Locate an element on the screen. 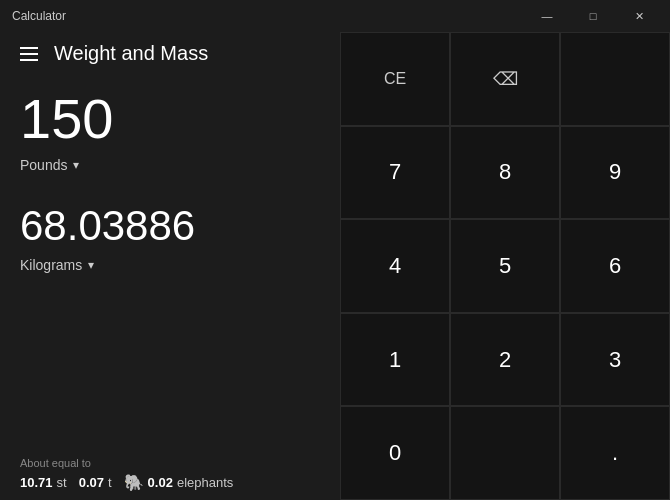  minimize-button: — is located at coordinates (547, 16).